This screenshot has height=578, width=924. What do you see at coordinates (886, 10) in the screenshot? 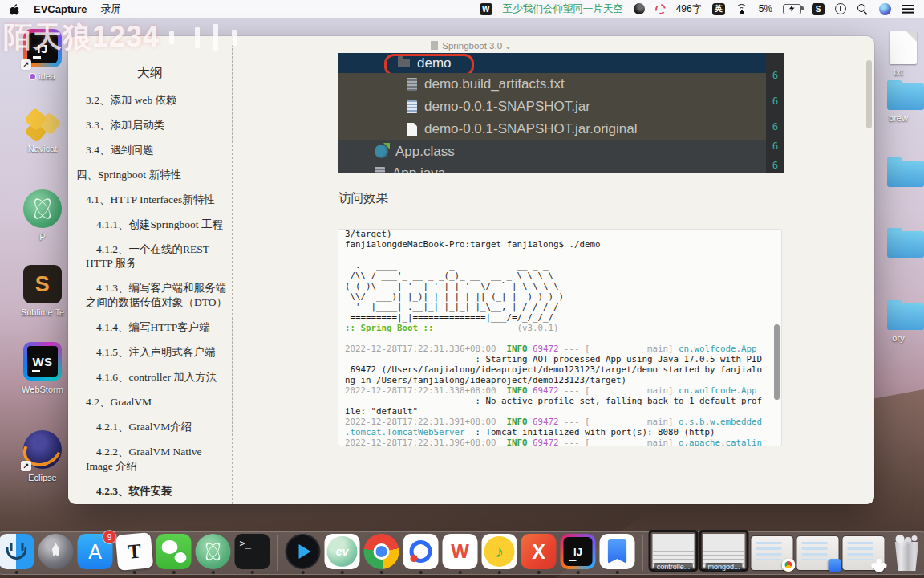
I see `siri-icon` at bounding box center [886, 10].